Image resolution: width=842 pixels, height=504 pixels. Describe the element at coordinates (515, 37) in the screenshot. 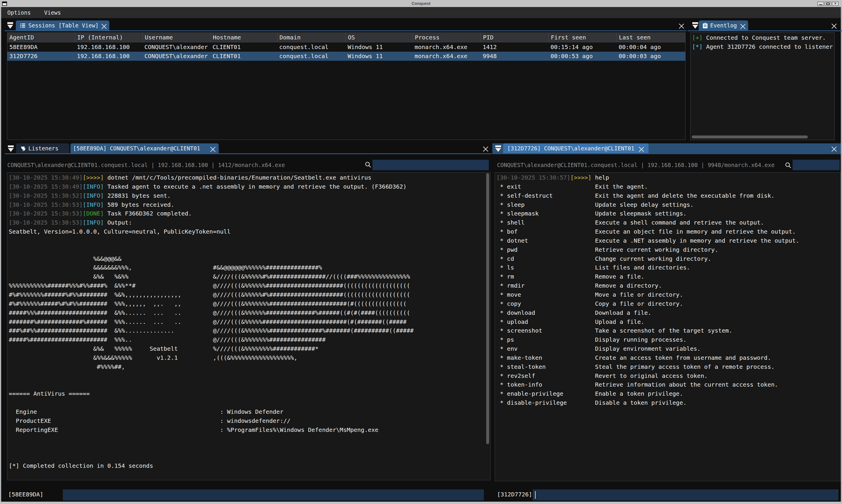

I see `column-header-pid: PID` at that location.